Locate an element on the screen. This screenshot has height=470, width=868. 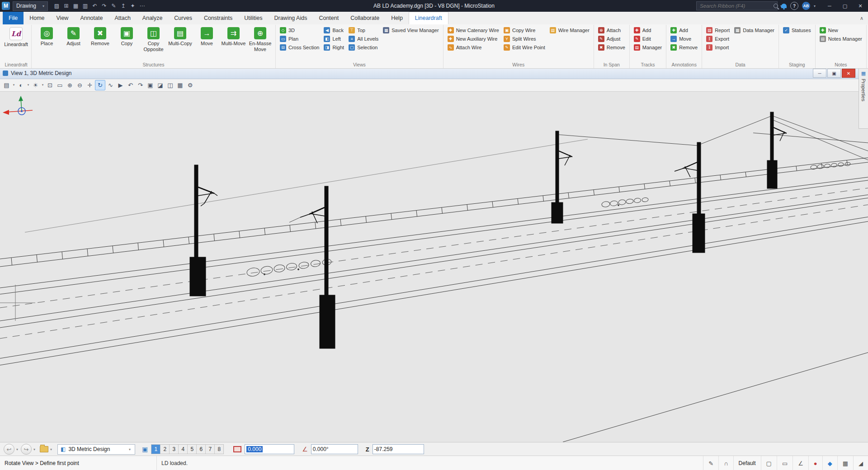
tools-icon: ✦ is located at coordinates (133, 6).